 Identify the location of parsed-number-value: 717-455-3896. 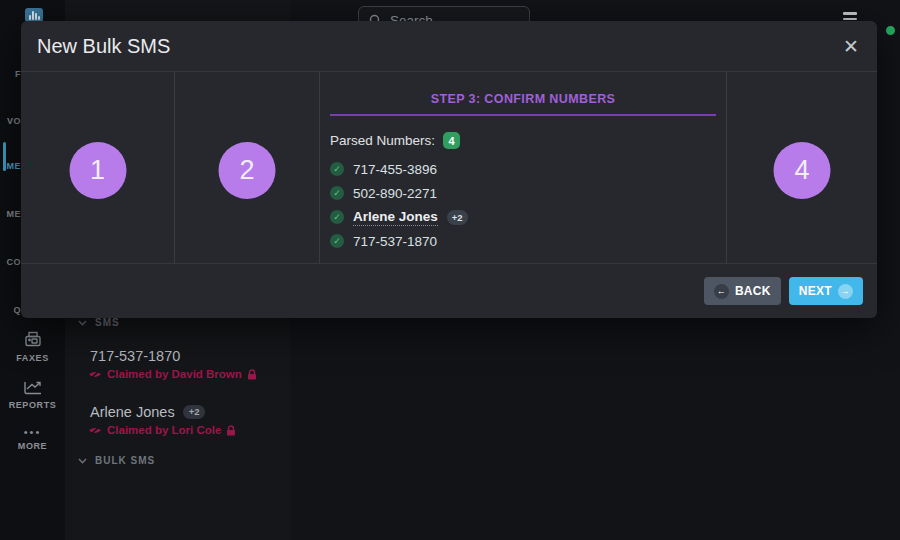
(395, 170).